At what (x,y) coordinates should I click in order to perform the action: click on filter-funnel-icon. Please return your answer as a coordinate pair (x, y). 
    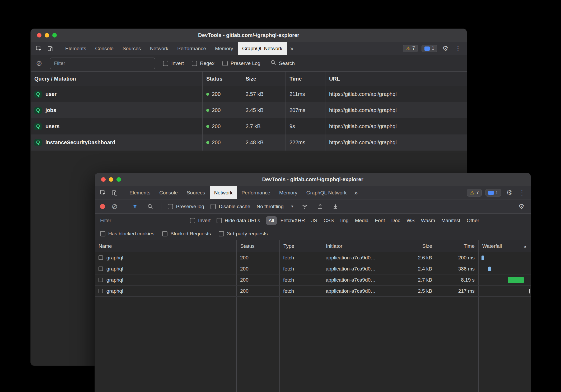
    Looking at the image, I should click on (135, 207).